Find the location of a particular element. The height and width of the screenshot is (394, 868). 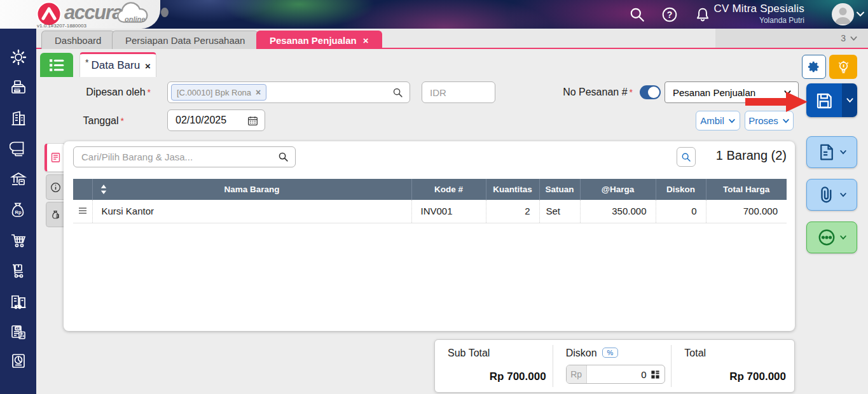

diskon-value: 0 is located at coordinates (619, 374).